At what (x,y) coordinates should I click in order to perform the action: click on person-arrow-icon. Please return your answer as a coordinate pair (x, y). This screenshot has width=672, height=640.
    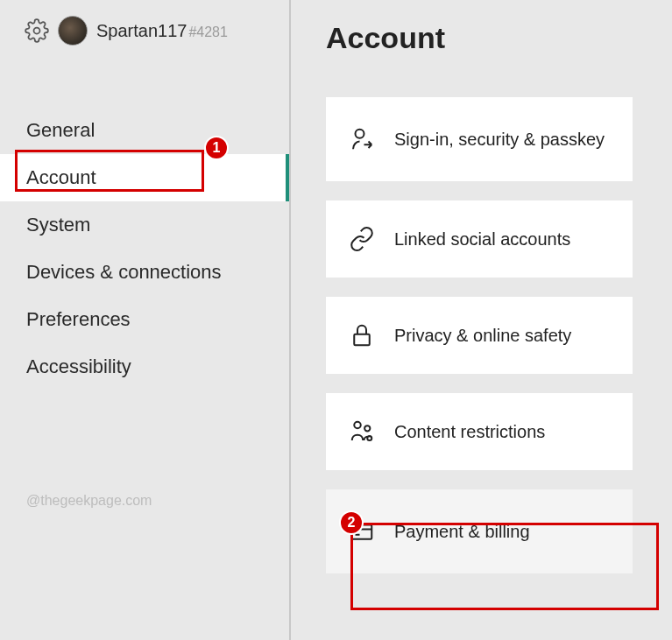
    Looking at the image, I should click on (362, 139).